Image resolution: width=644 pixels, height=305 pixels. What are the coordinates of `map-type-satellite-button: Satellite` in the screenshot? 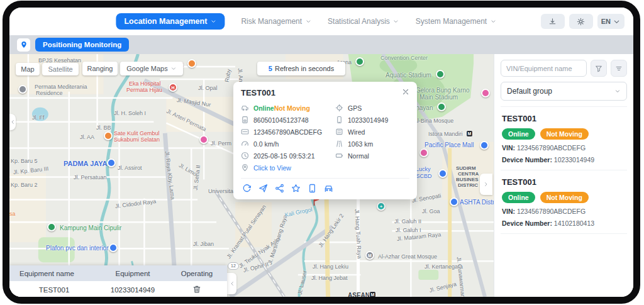 It's located at (60, 69).